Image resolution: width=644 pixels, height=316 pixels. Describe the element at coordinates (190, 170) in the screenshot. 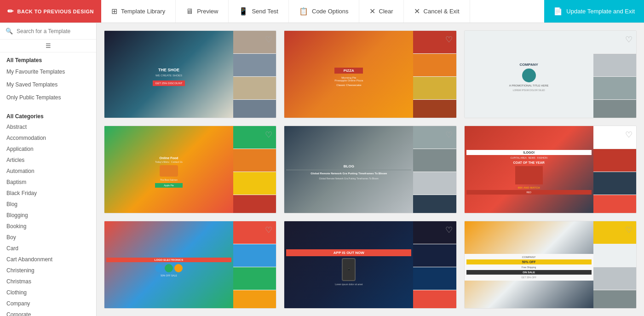

I see `card-image-delivery: Online Food Today's Menu Contact Us The …` at that location.